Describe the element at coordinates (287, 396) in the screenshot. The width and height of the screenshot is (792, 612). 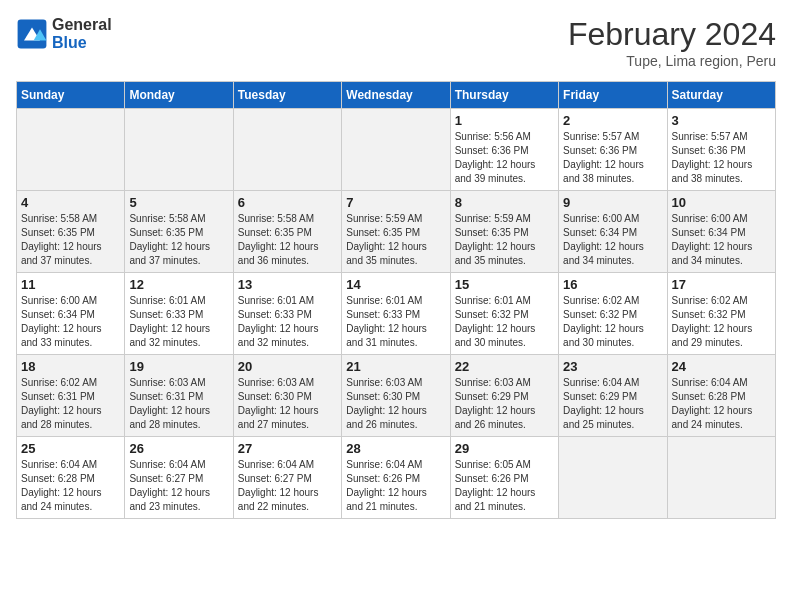
I see `calendar-cell: 20Sunrise: 6:03 AMSunset: 6:30 PMDayligh…` at that location.